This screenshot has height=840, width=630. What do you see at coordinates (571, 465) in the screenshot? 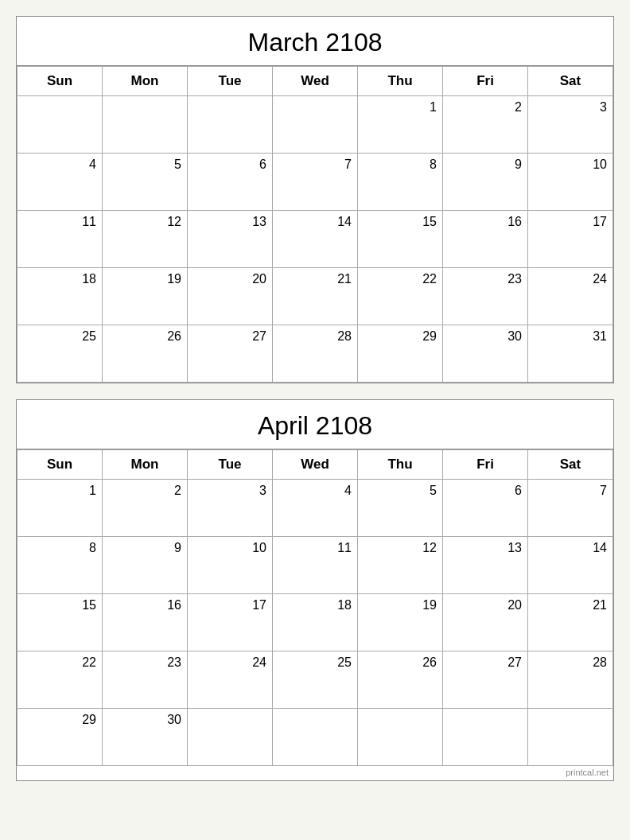
I see `april-header-sat: Sat` at bounding box center [571, 465].